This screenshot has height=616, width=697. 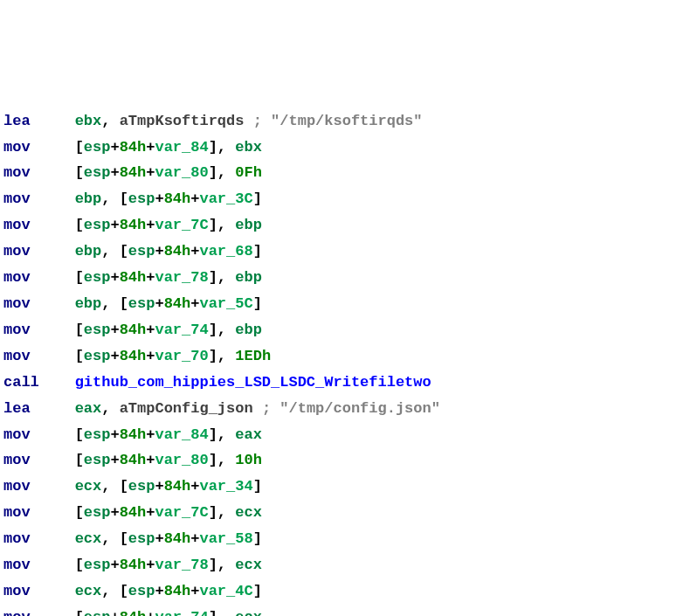 I want to click on operand-token: github_com_hippies_LSD_LSDC_Writefiletwo, so click(x=253, y=383).